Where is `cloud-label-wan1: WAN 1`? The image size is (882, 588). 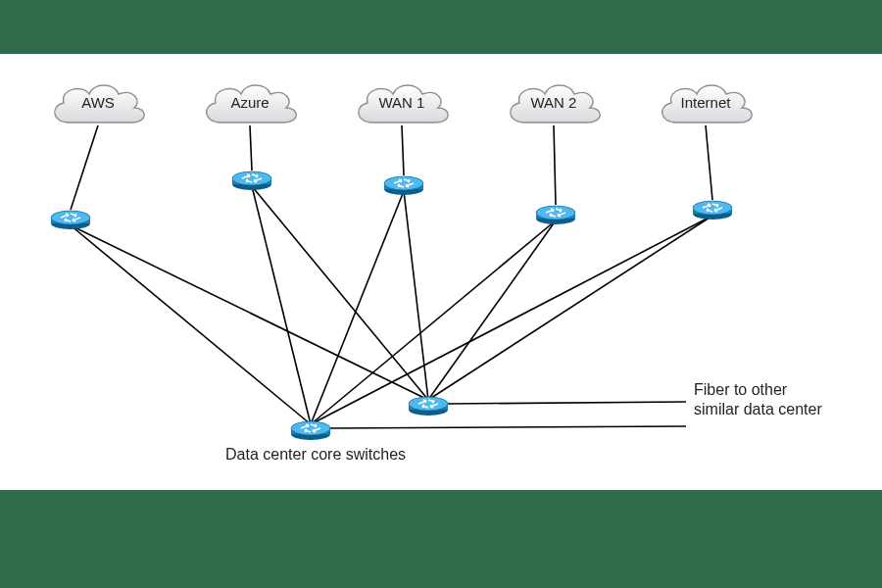
cloud-label-wan1: WAN 1 is located at coordinates (402, 102).